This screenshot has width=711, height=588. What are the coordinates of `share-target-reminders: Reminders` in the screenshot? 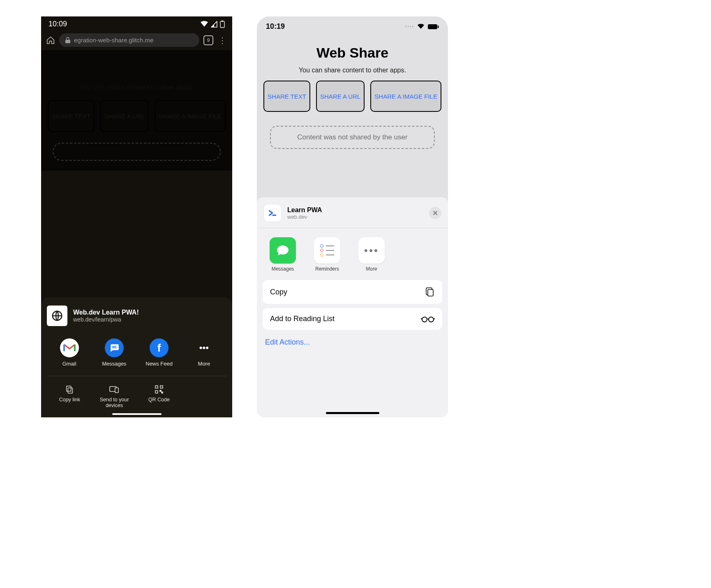 It's located at (327, 255).